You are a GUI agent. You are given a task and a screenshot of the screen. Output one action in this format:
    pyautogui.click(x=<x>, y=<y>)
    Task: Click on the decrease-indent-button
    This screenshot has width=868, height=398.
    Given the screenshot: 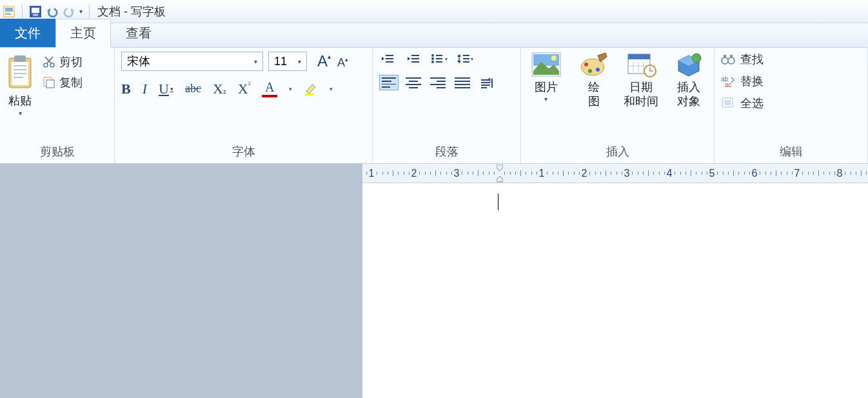 What is the action you would take?
    pyautogui.click(x=388, y=59)
    